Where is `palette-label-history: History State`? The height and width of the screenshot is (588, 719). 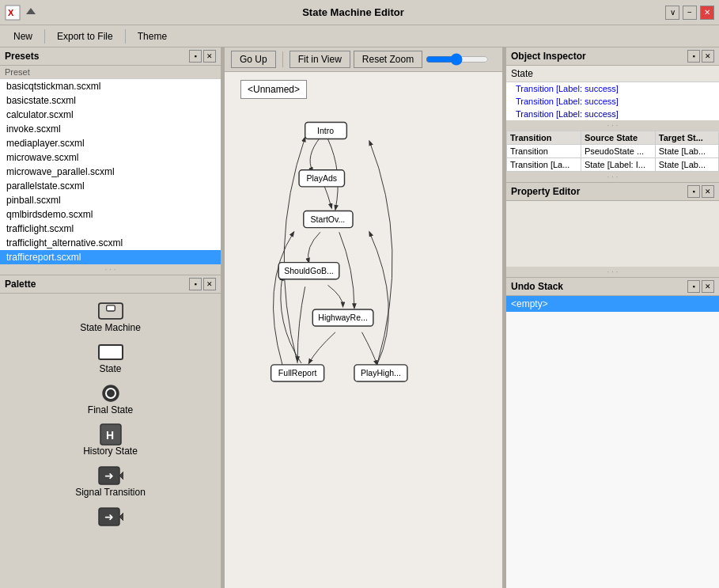 palette-label-history: History State is located at coordinates (111, 451).